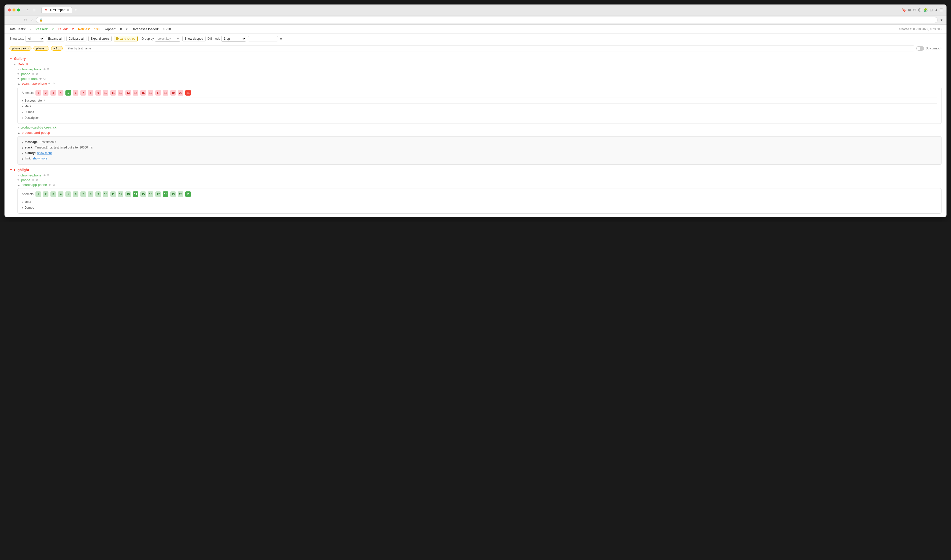 The height and width of the screenshot is (560, 951). What do you see at coordinates (936, 10) in the screenshot?
I see `download-icon: ⬇` at bounding box center [936, 10].